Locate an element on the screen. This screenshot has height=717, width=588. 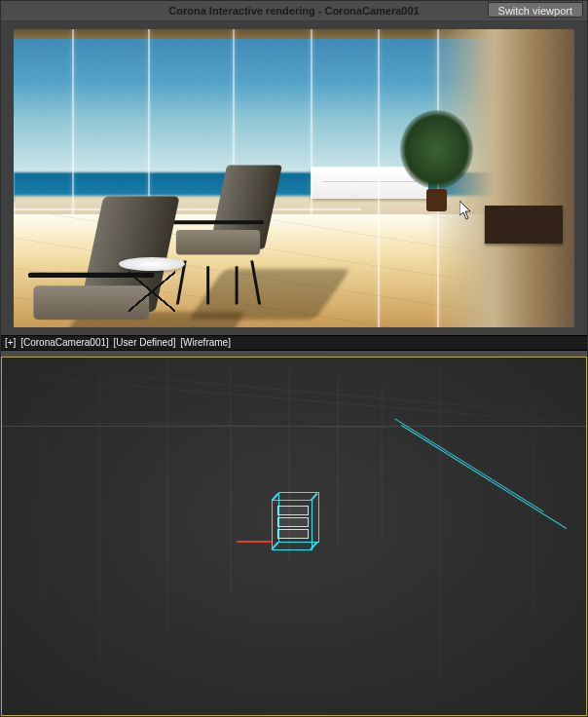
viewport-viewtype-label: [User Defined] is located at coordinates (145, 343).